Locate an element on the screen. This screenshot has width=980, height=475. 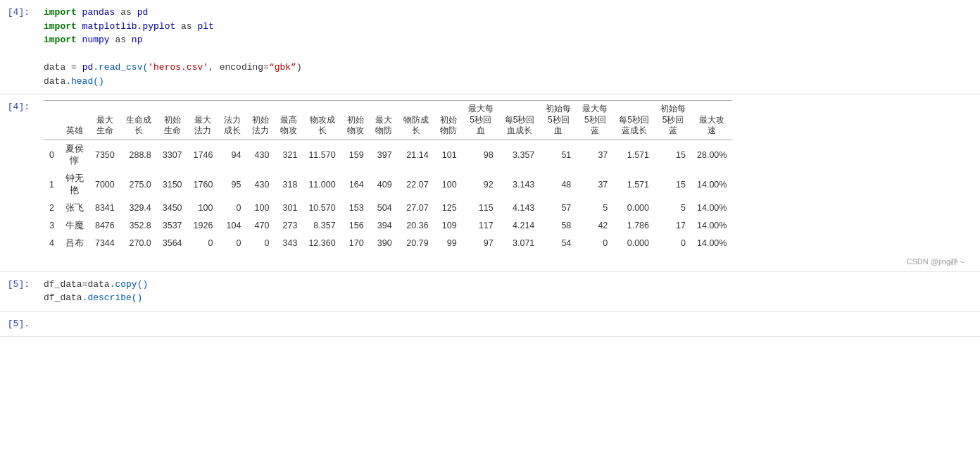
row-0-max-atkspd: 28.00% is located at coordinates (712, 155).